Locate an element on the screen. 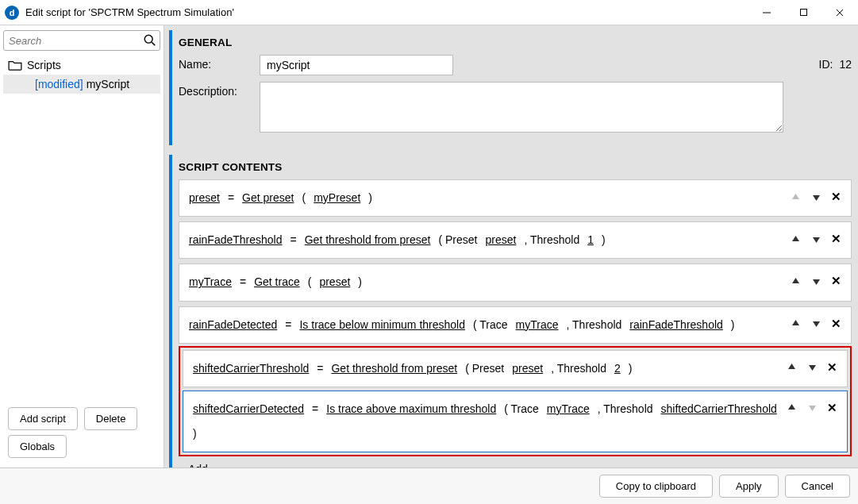 The width and height of the screenshot is (858, 504). arg2: rainFadeThreshold is located at coordinates (676, 325).